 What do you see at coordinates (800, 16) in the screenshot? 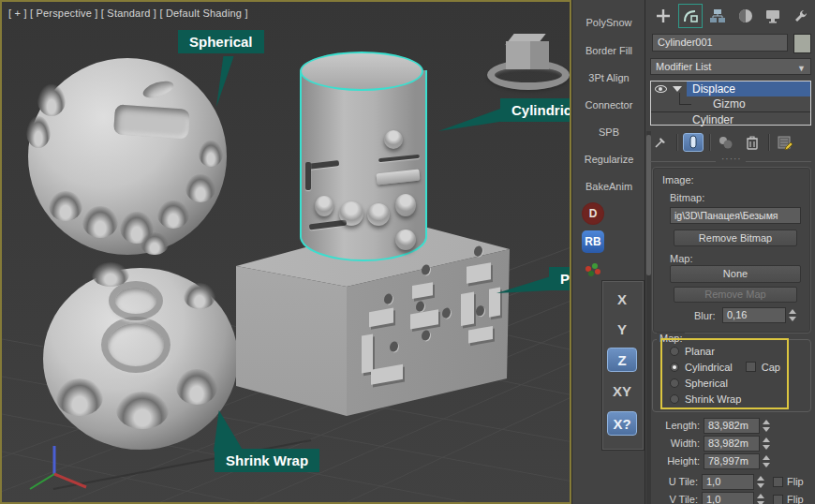
I see `utilities-tab` at bounding box center [800, 16].